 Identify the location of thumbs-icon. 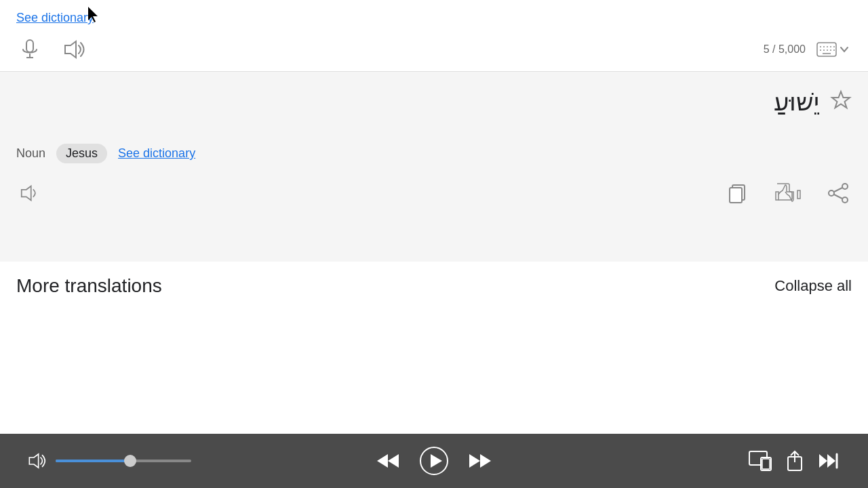
(788, 193).